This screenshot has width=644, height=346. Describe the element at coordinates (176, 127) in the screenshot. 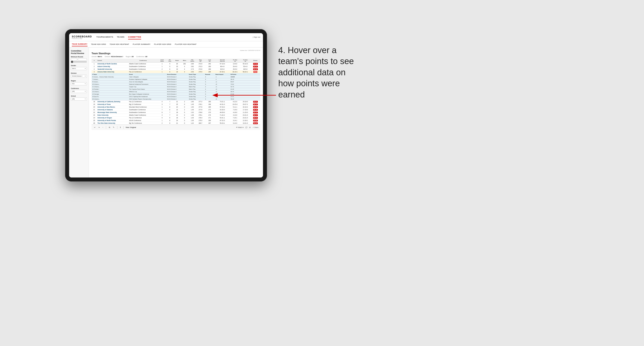

I see `bottom-toolbar: ↩ ↪ ‹ ⧉ ✎ ℹ View: Original 👁 Watch ▾ 💬 ⊞…` at that location.